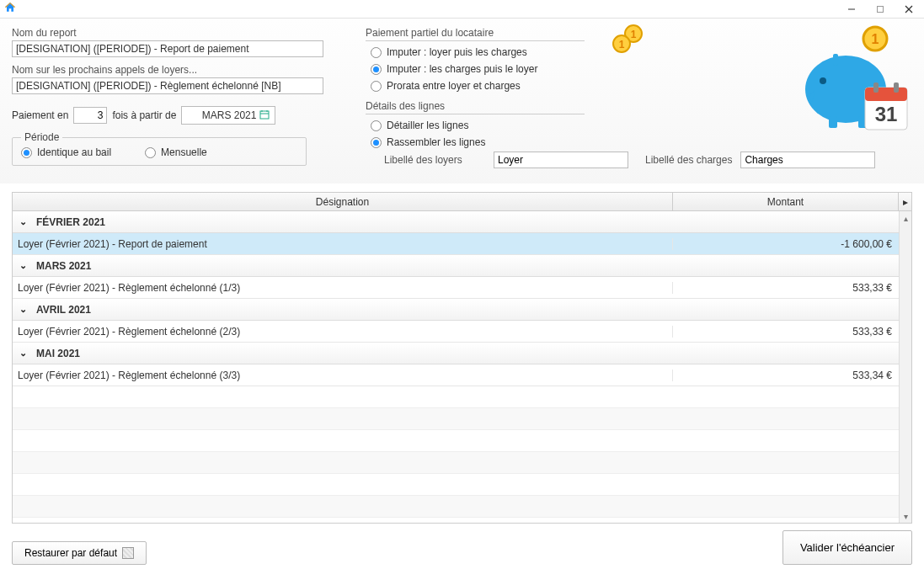  I want to click on window-minimize-button, so click(852, 9).